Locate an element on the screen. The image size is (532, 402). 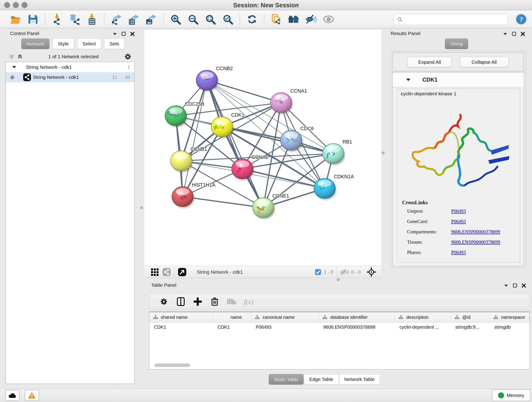
network-options-gear-icon is located at coordinates (128, 57).